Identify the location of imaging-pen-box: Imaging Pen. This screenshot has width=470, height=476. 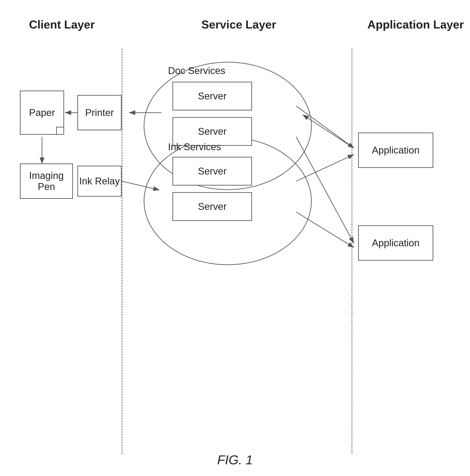
(46, 181).